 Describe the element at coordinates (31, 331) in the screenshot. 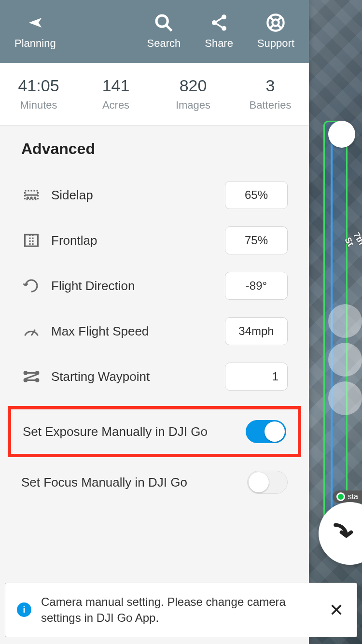

I see `speed-icon` at that location.